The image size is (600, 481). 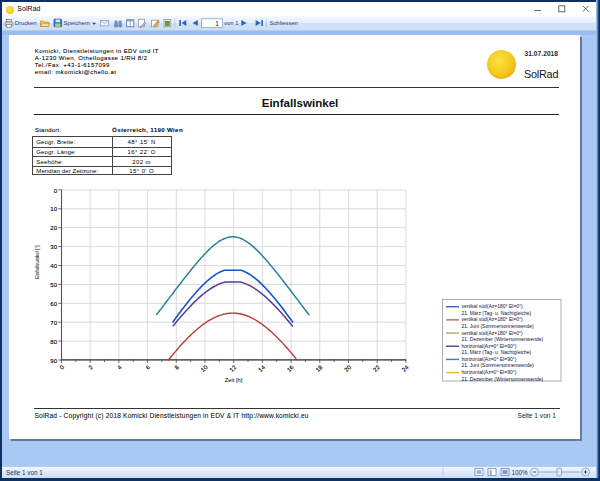 I want to click on svg-text: Einfallswinkel [°], so click(x=38, y=262).